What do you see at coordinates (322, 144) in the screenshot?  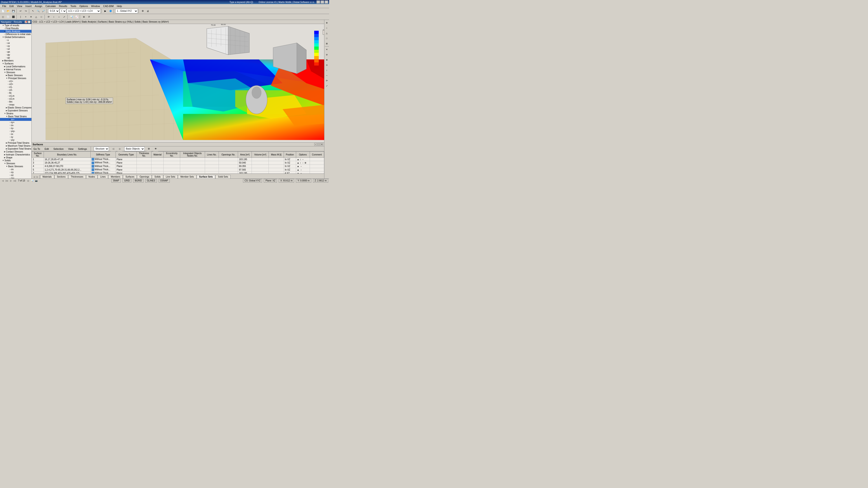 I see `surfaces-panel-close: ×` at bounding box center [322, 144].